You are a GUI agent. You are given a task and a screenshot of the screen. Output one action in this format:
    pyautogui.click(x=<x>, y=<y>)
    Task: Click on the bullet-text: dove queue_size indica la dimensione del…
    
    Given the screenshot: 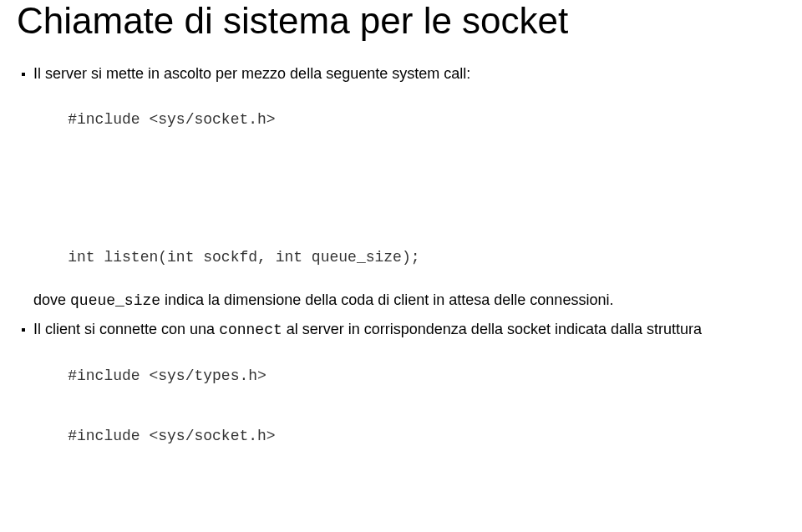 What is the action you would take?
    pyautogui.click(x=323, y=301)
    